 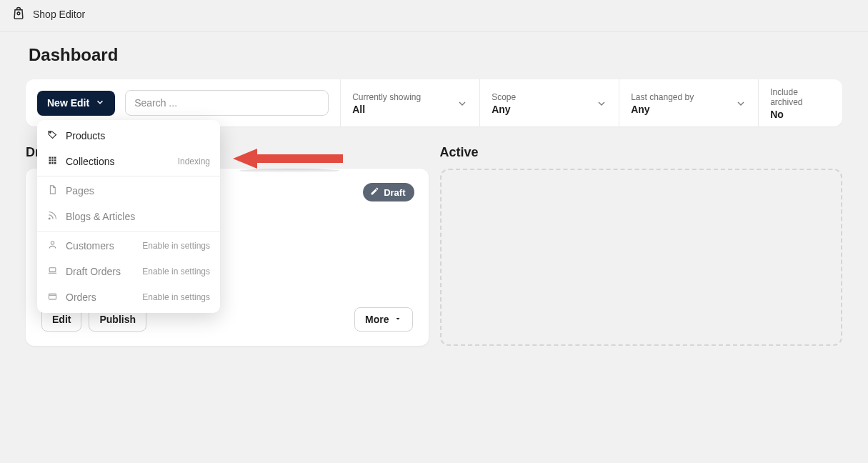 What do you see at coordinates (549, 103) in the screenshot?
I see `filter-scope: Scope Any` at bounding box center [549, 103].